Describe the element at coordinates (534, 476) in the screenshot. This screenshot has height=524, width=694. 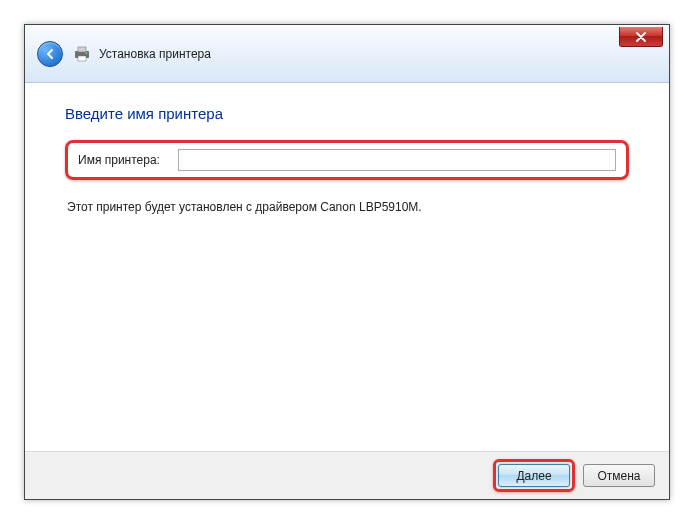
I see `next-button: Далее` at that location.